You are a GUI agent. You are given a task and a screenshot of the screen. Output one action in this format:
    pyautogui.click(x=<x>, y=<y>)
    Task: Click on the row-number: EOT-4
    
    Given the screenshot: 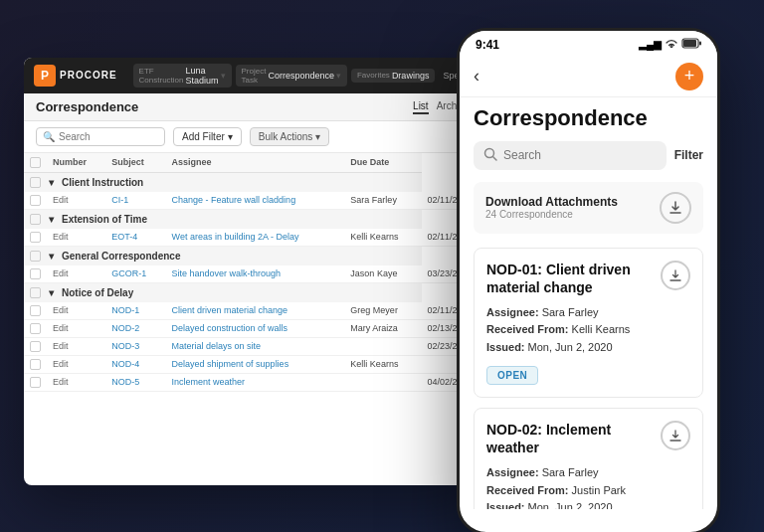 What is the action you would take?
    pyautogui.click(x=124, y=237)
    